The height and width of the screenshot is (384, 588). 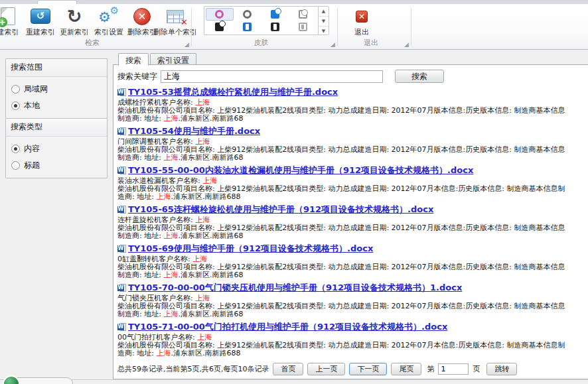 I want to click on ribbon-group-exit: ✕ 退出 退出 ◢, so click(x=374, y=27).